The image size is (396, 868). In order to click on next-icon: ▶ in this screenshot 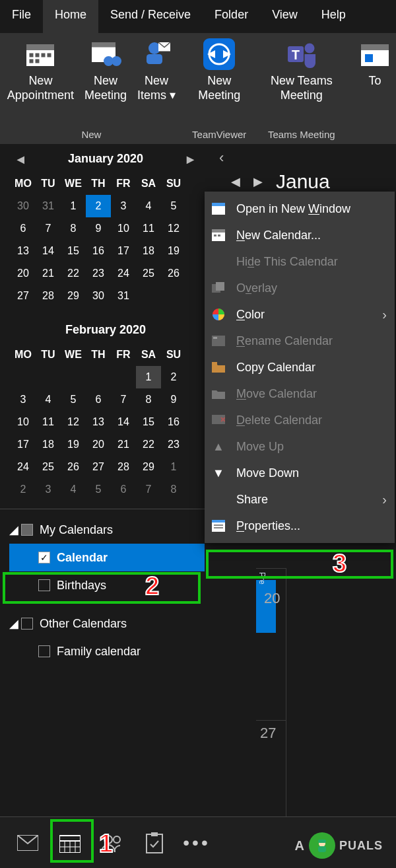, I will do `click(258, 182)`.